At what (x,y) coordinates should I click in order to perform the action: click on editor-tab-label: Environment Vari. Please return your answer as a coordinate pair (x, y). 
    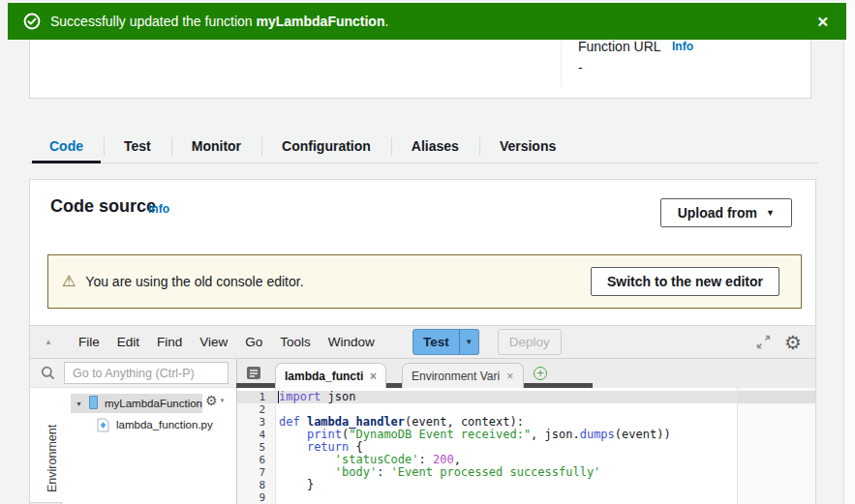
    Looking at the image, I should click on (455, 376).